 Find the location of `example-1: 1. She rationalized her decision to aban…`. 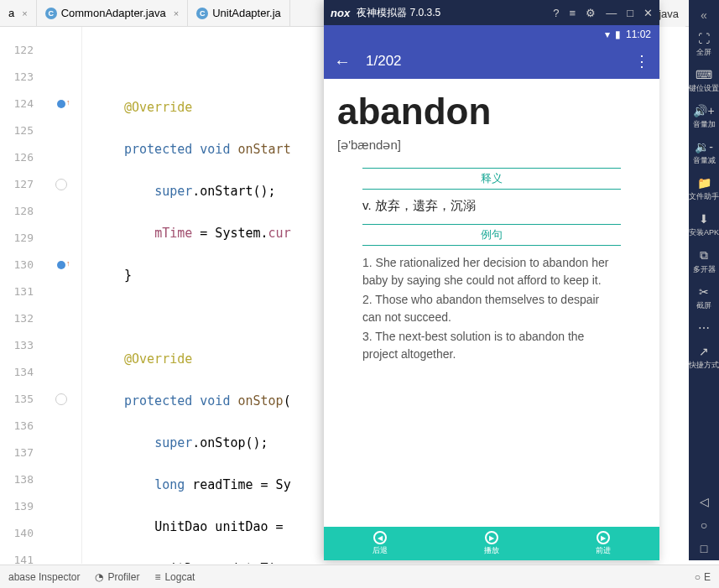

example-1: 1. She rationalized her decision to aban… is located at coordinates (492, 272).